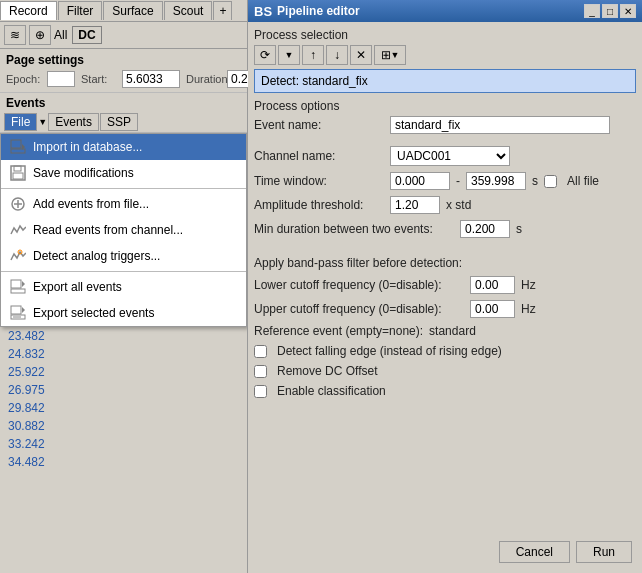 The image size is (642, 573). I want to click on upper-freq-label: Upper cutoff frequency (0=disable):, so click(359, 309).